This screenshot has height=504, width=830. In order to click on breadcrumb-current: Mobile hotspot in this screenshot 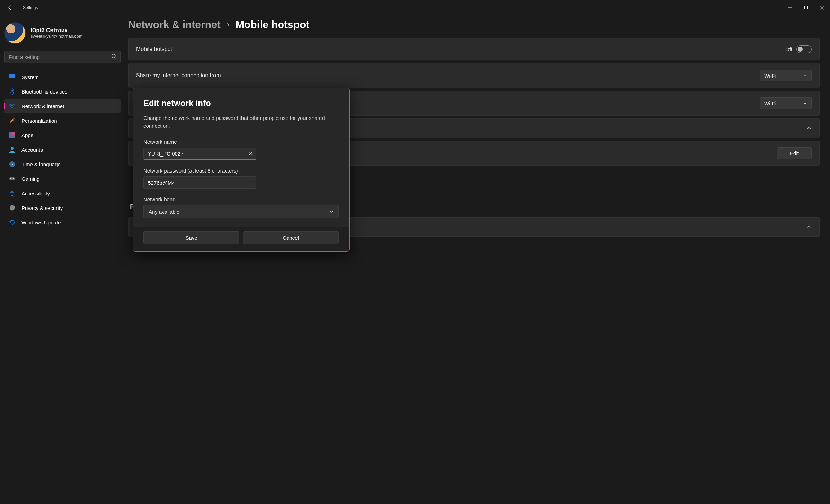, I will do `click(272, 25)`.